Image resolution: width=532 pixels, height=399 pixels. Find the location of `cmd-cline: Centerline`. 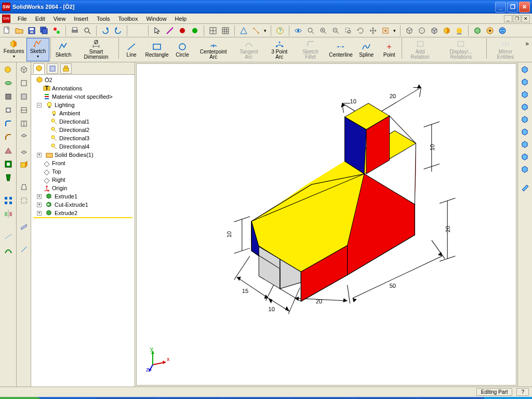

cmd-cline: Centerline is located at coordinates (341, 50).